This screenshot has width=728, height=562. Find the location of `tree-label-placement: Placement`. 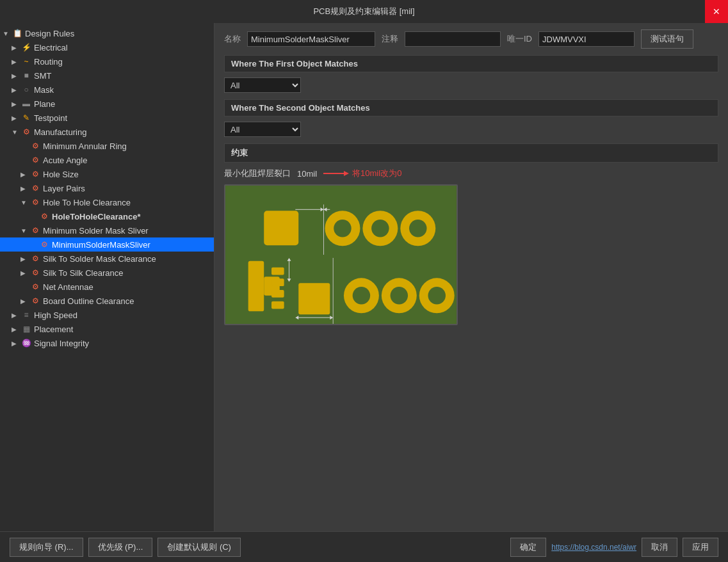

tree-label-placement: Placement is located at coordinates (54, 329).